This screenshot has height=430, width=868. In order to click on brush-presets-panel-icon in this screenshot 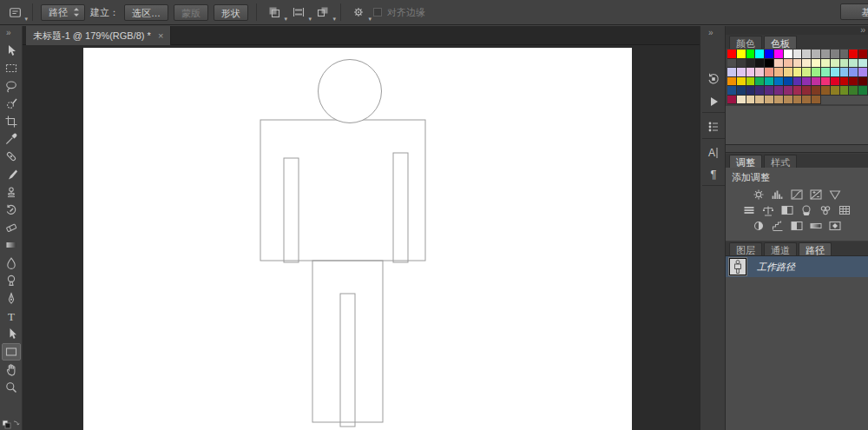, I will do `click(713, 127)`.